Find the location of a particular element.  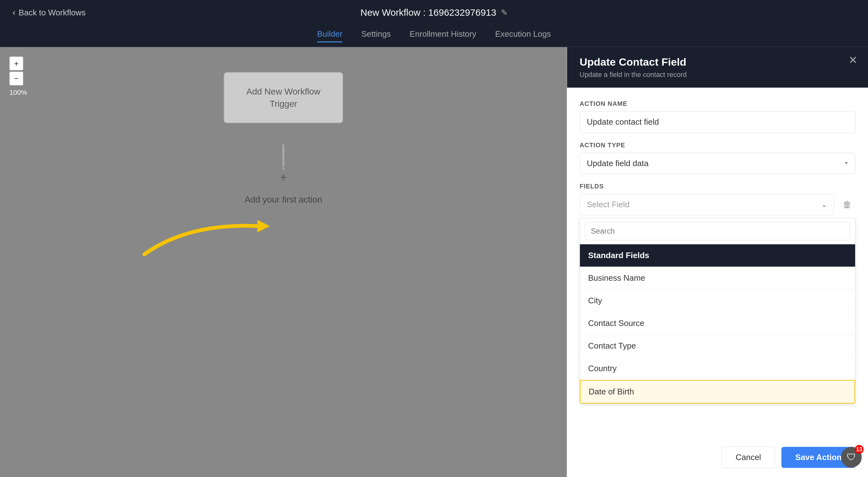

panel-title: Update Contact Field is located at coordinates (718, 62).